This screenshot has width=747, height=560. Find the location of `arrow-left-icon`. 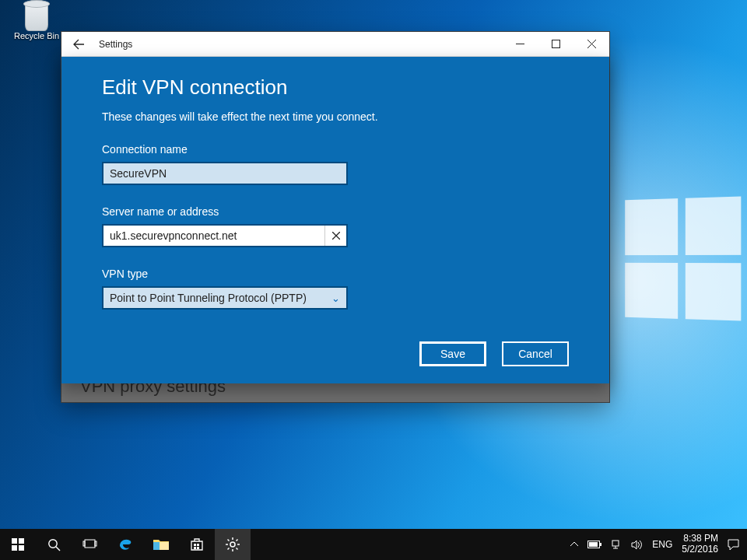

arrow-left-icon is located at coordinates (79, 44).